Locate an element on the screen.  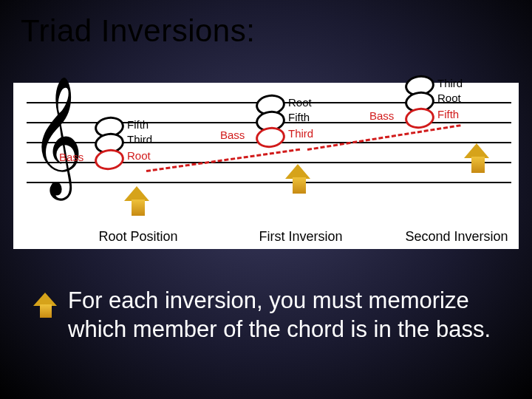
position-label: Second Inversion is located at coordinates (457, 236).